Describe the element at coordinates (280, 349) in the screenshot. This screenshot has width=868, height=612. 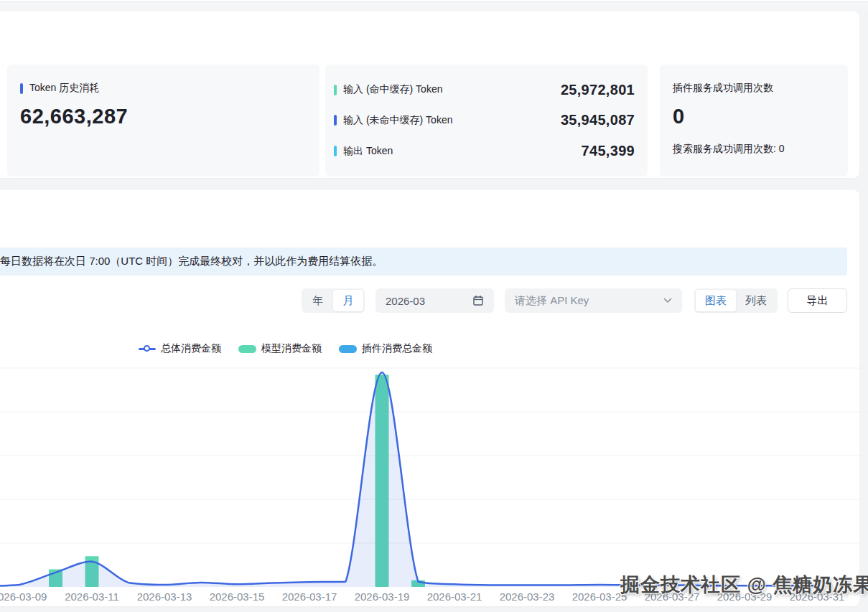
I see `legend-item-model: 模型消费金额` at that location.